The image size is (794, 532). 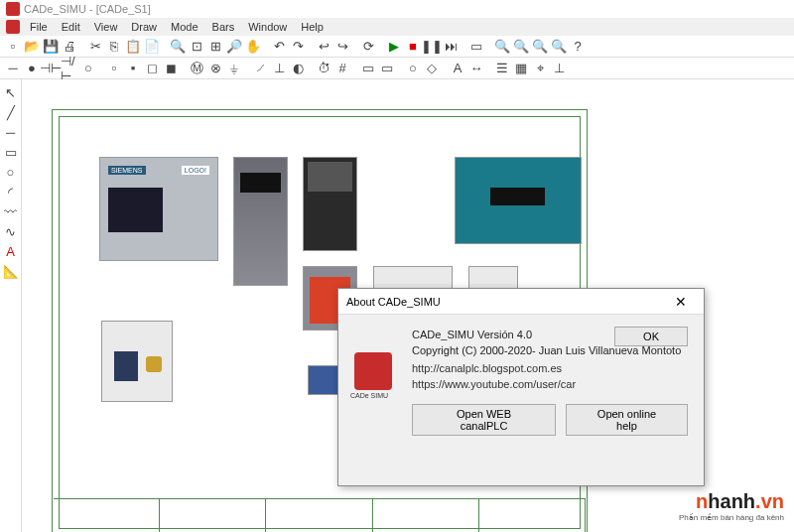 I want to click on undo-icon: ↩, so click(x=324, y=47).